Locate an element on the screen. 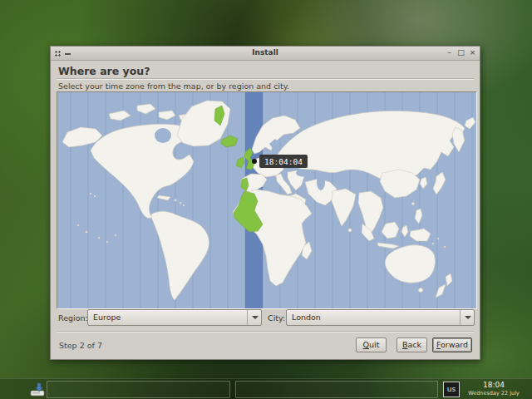 Image resolution: width=532 pixels, height=399 pixels. back-button: Back is located at coordinates (412, 345).